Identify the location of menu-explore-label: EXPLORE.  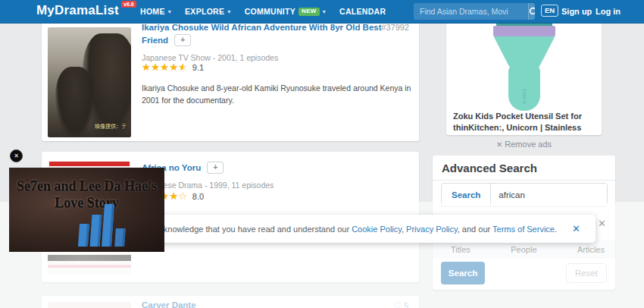
(205, 11).